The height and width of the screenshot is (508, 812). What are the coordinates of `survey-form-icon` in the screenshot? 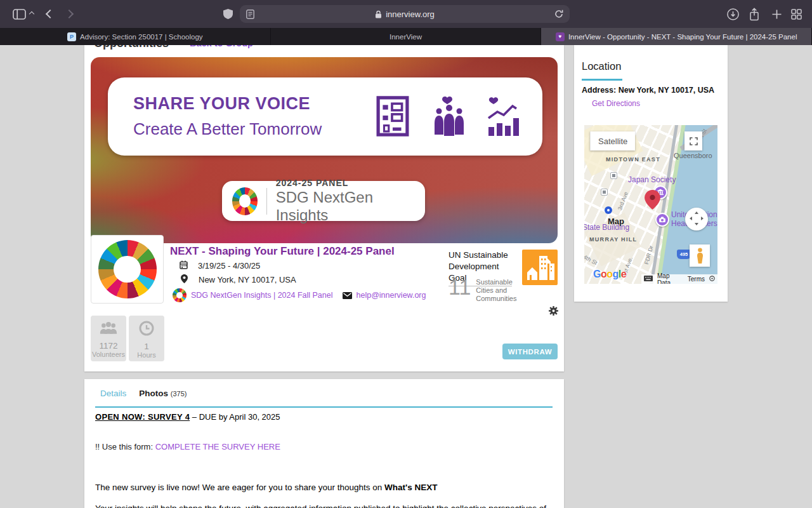 It's located at (393, 117).